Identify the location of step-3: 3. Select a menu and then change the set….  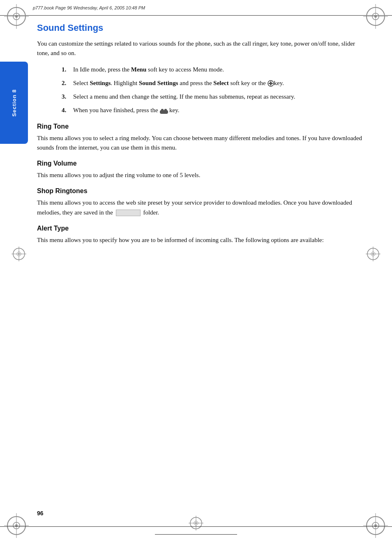
(214, 97).